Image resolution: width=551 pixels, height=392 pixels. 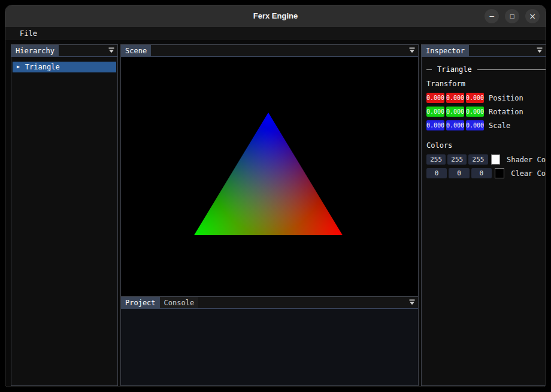 I want to click on position-z-field: 0.000, so click(x=475, y=98).